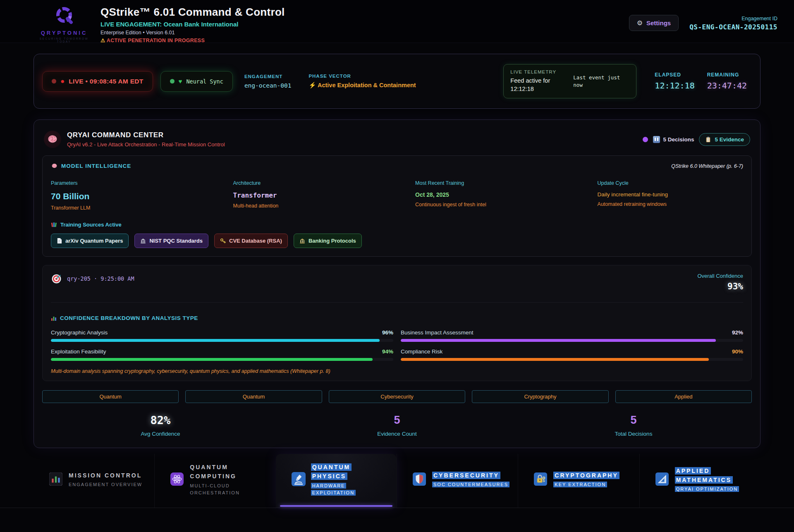  What do you see at coordinates (670, 204) in the screenshot?
I see `field-note: Automated retraining windows` at bounding box center [670, 204].